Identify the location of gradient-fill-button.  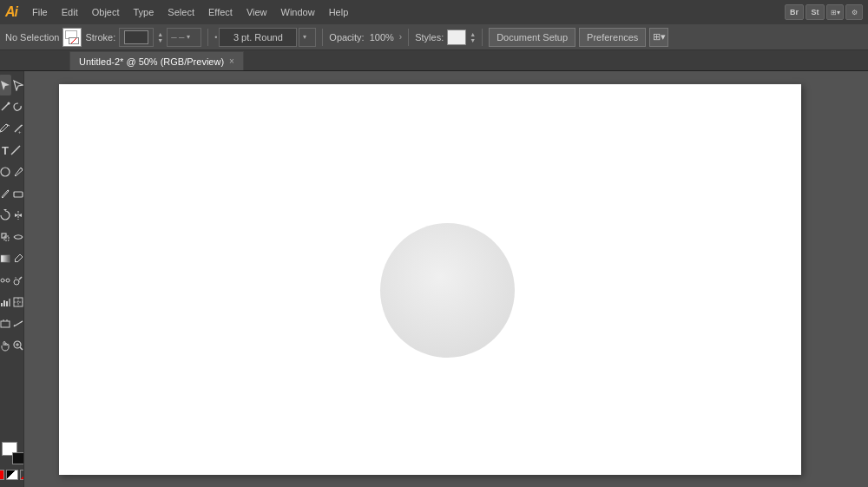
(12, 475).